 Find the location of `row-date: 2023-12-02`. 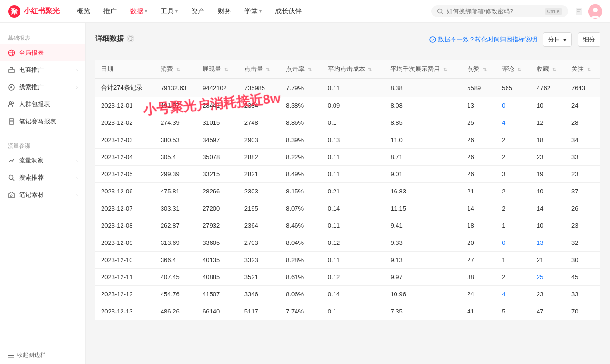

row-date: 2023-12-02 is located at coordinates (125, 123).